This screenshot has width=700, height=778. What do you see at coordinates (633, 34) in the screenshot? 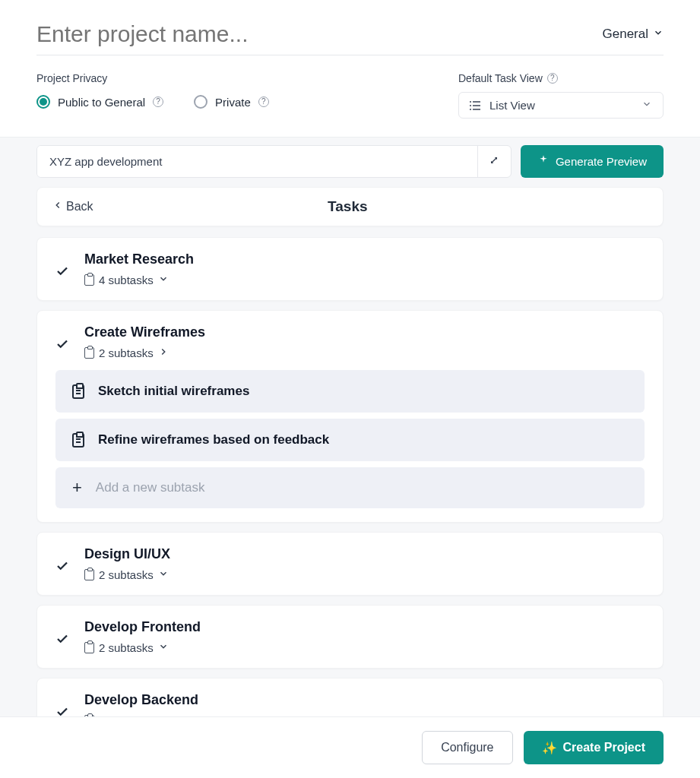
I see `context-selector: General` at bounding box center [633, 34].